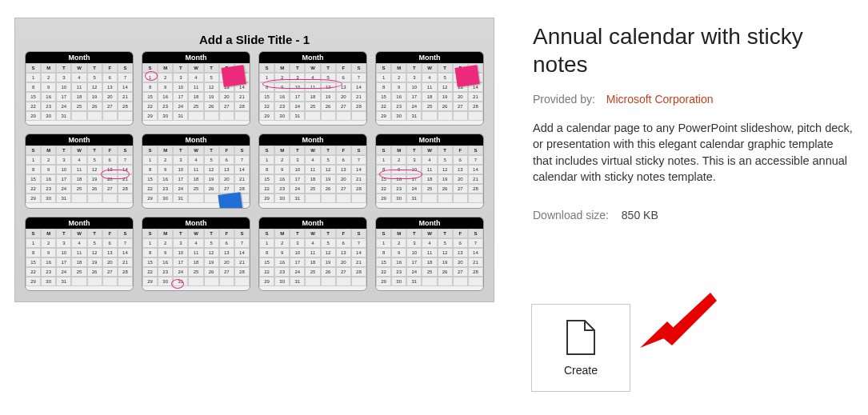 The image size is (868, 415). Describe the element at coordinates (254, 40) in the screenshot. I see `slide-title: Add a Slide Title - 1` at that location.